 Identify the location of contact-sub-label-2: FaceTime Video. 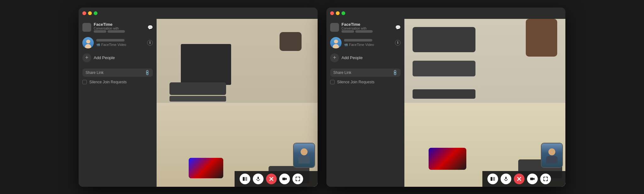
(362, 45).